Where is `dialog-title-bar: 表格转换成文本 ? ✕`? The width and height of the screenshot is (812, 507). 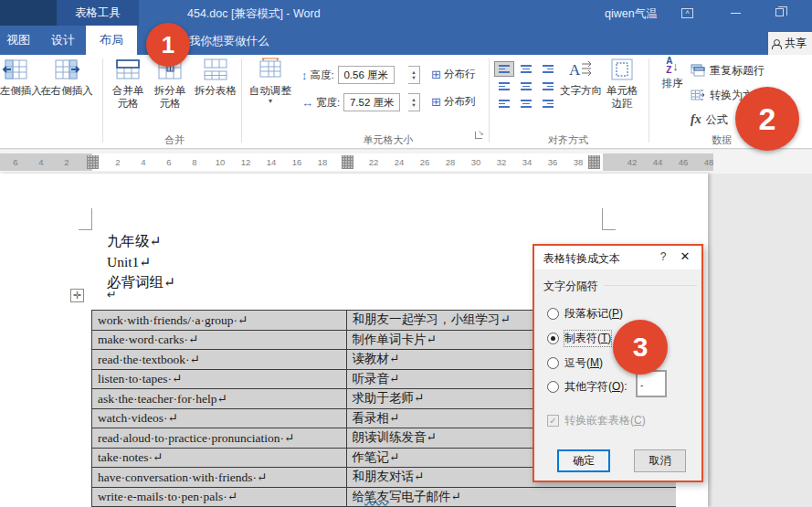
dialog-title-bar: 表格转换成文本 ? ✕ is located at coordinates (617, 258).